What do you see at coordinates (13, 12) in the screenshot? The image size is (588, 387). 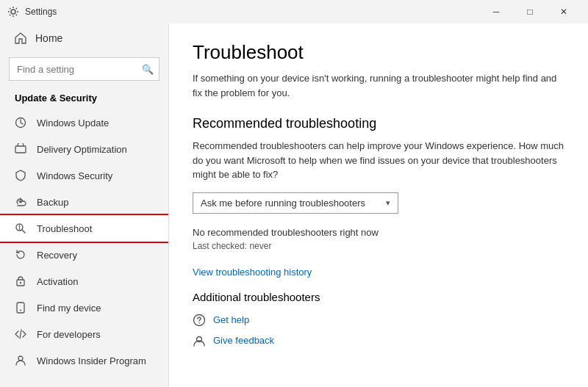 I see `settings-icon` at bounding box center [13, 12].